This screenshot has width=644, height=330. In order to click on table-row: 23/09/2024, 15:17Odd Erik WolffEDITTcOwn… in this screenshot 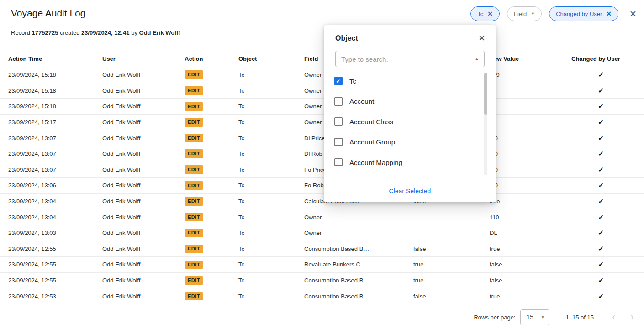, I will do `click(322, 122)`.